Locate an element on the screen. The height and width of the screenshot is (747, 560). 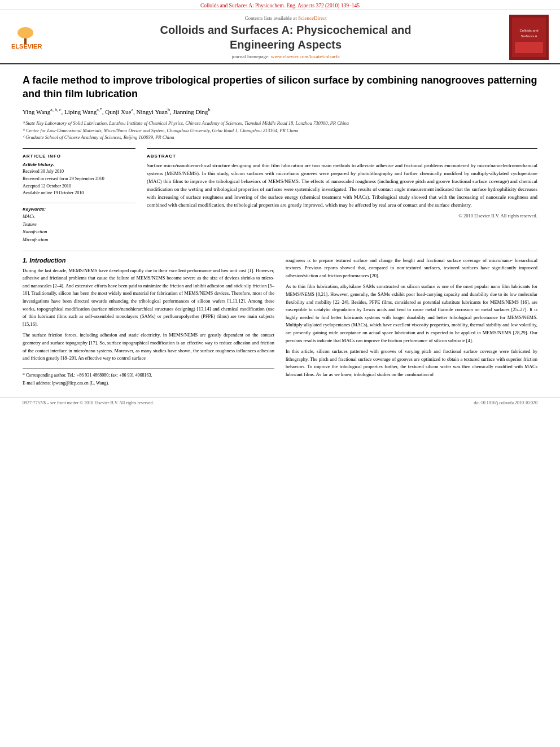
affil-c: ᶜ Graduate School of Chinese Academy of … is located at coordinates (280, 138).